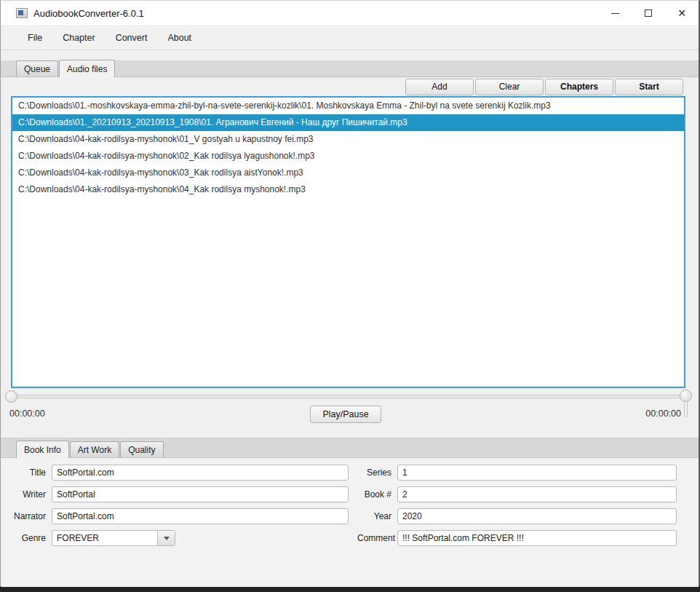  Describe the element at coordinates (26, 516) in the screenshot. I see `narrator-label: Narrator` at that location.